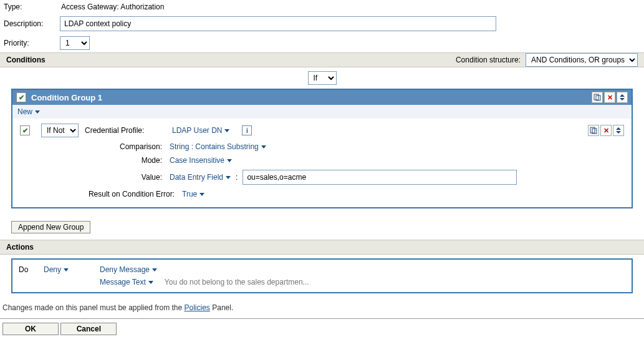  I want to click on condition-group-title: Condition Group 1, so click(67, 97).